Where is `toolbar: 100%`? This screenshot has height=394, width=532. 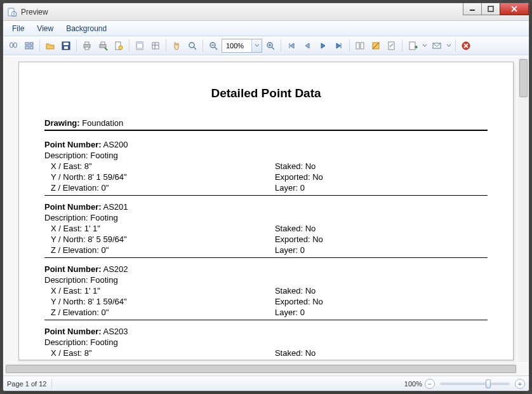
toolbar: 100% is located at coordinates (266, 46).